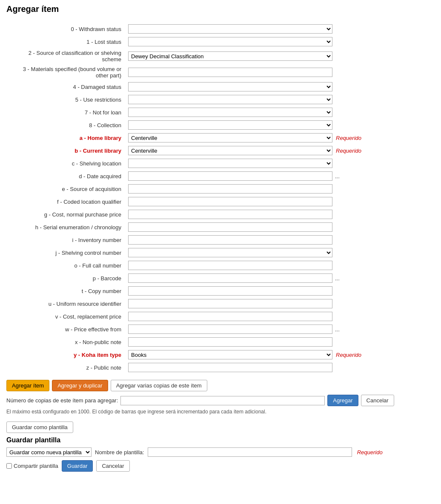  What do you see at coordinates (230, 240) in the screenshot?
I see `input-inventory_number` at bounding box center [230, 240].